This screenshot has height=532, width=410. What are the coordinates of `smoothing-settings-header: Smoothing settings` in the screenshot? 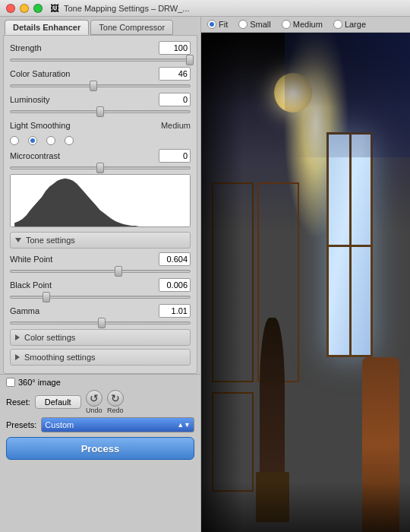 It's located at (100, 357).